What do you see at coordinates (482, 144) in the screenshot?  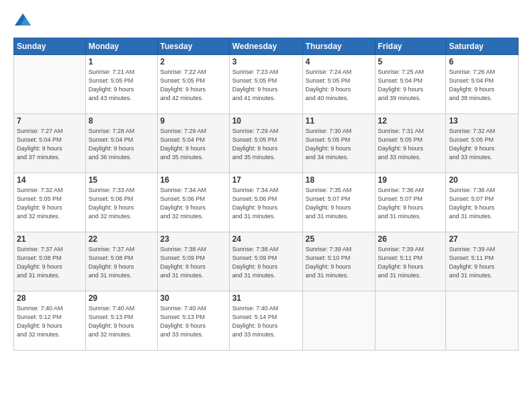 I see `calendar-cell: 13Sunrise: 7:32 AM Sunset: 5:05 PM Dayli…` at bounding box center [482, 144].